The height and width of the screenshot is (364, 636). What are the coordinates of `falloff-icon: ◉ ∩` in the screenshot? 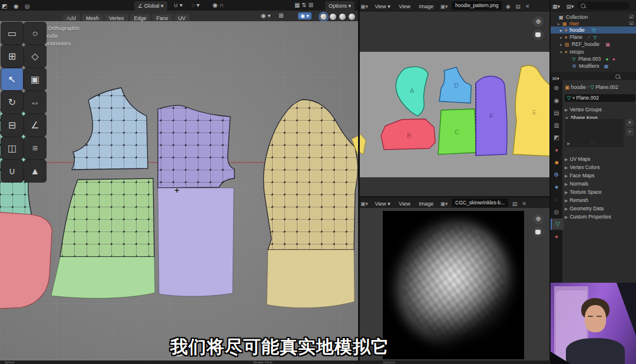 It's located at (218, 5).